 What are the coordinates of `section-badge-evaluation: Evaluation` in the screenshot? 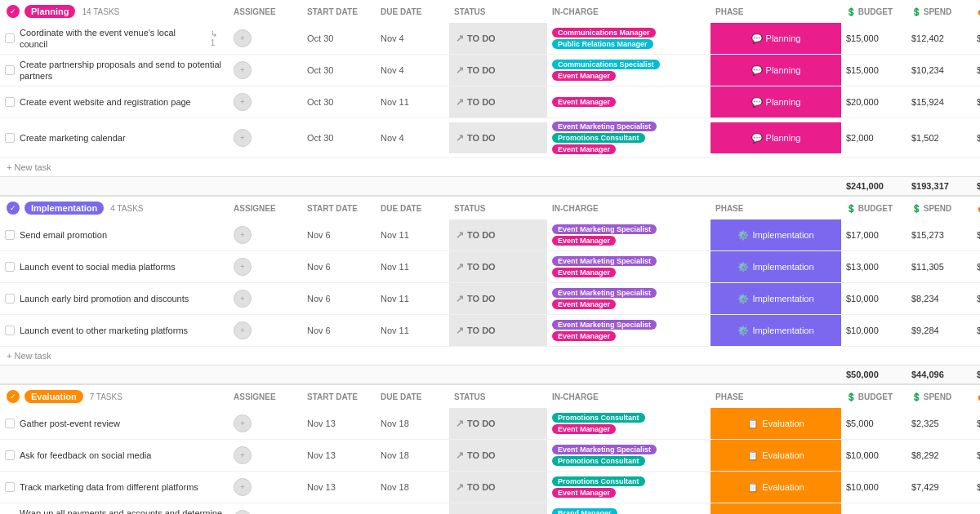 It's located at (54, 397).